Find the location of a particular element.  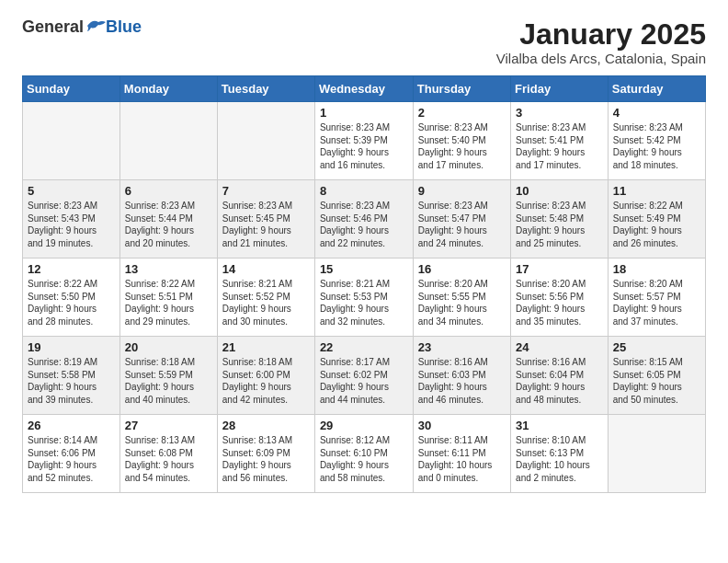

day-number: 1 is located at coordinates (364, 112).